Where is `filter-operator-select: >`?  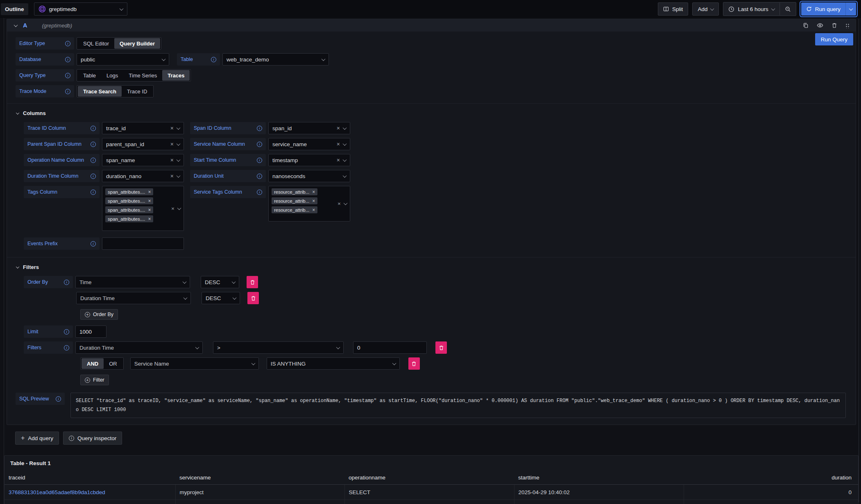 filter-operator-select: > is located at coordinates (279, 348).